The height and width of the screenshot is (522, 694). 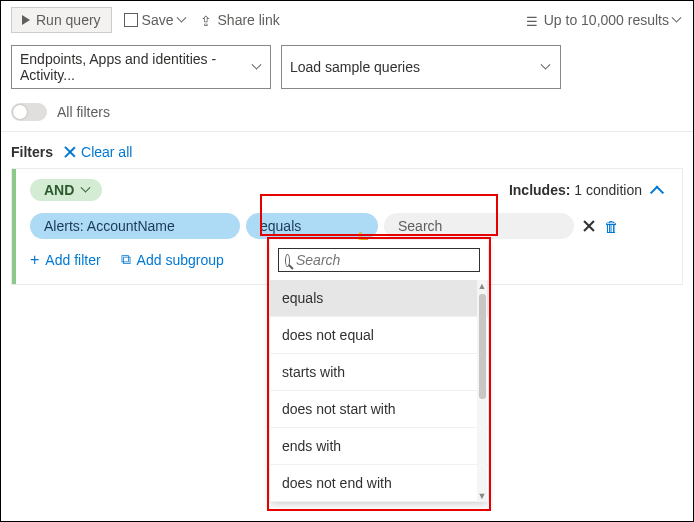 I want to click on includes-label: Includes: 1 condition, so click(x=576, y=190).